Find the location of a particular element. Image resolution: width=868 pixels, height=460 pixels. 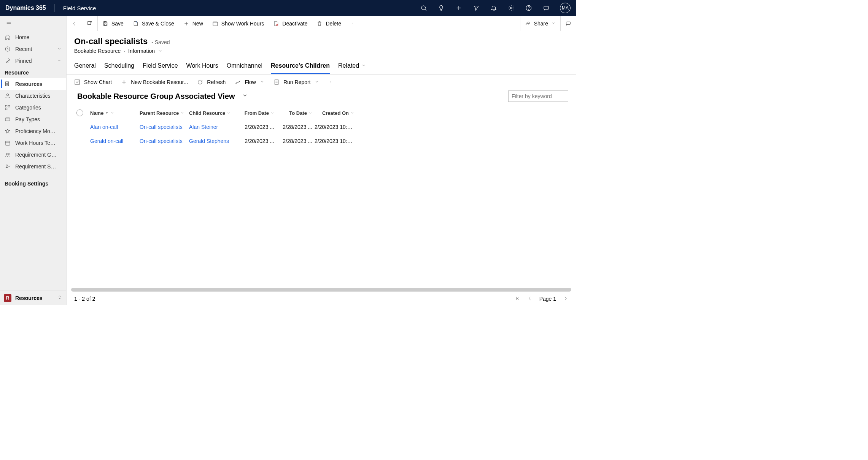

run-report-button: Run Report is located at coordinates (296, 82).